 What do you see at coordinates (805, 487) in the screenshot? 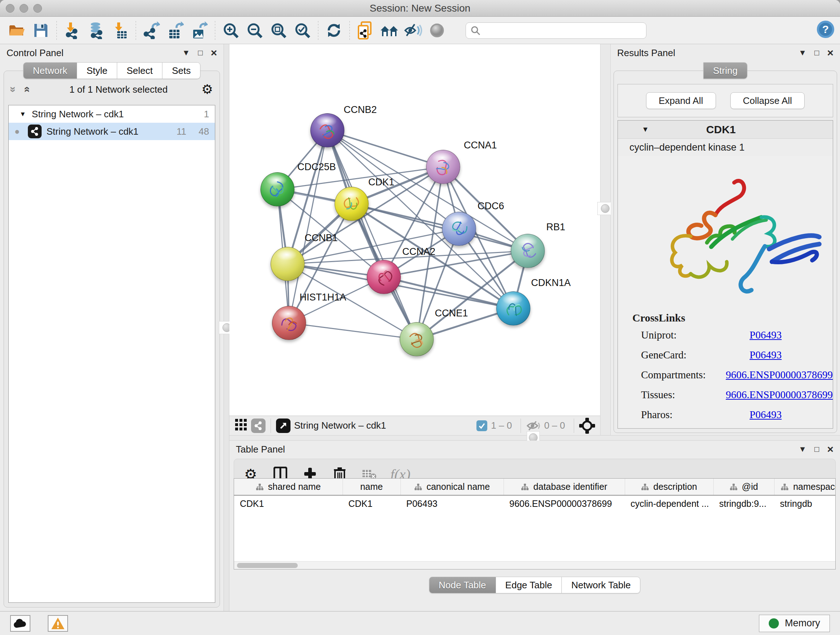
I see `column-header: namespace` at bounding box center [805, 487].